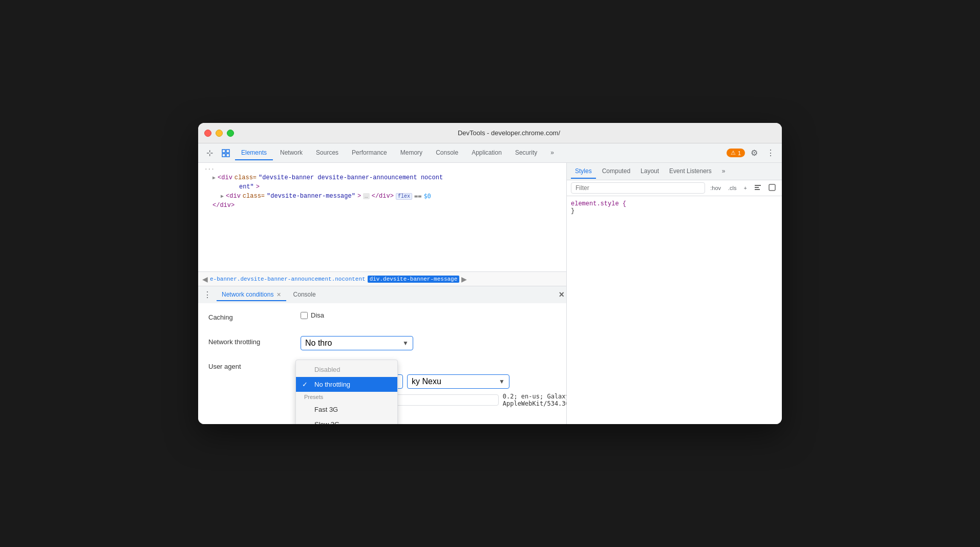 This screenshot has height=547, width=980. I want to click on tag-close-bracket: >, so click(258, 187).